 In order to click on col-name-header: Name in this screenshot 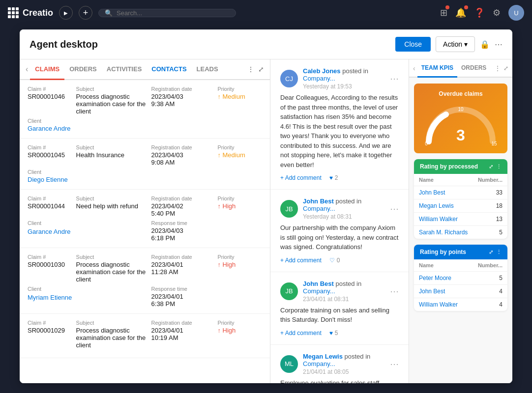, I will do `click(442, 265)`.